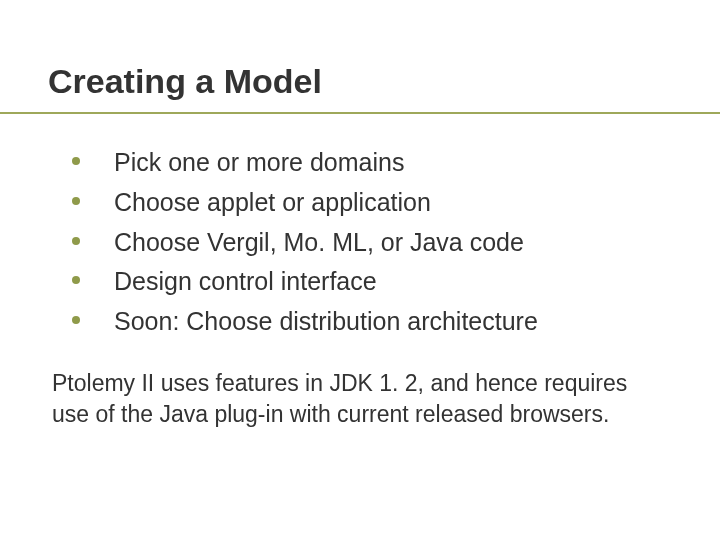 The image size is (720, 540). I want to click on bullet-text: Choose Vergil, Mo. ML, or Java code, so click(383, 243).